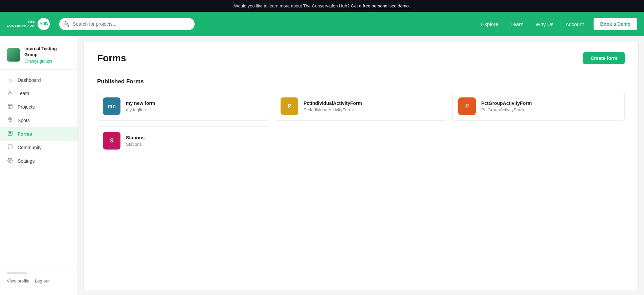 The image size is (644, 295). I want to click on sidebar-nav: ⌂ Dashboard Team Projects Spots, so click(39, 121).